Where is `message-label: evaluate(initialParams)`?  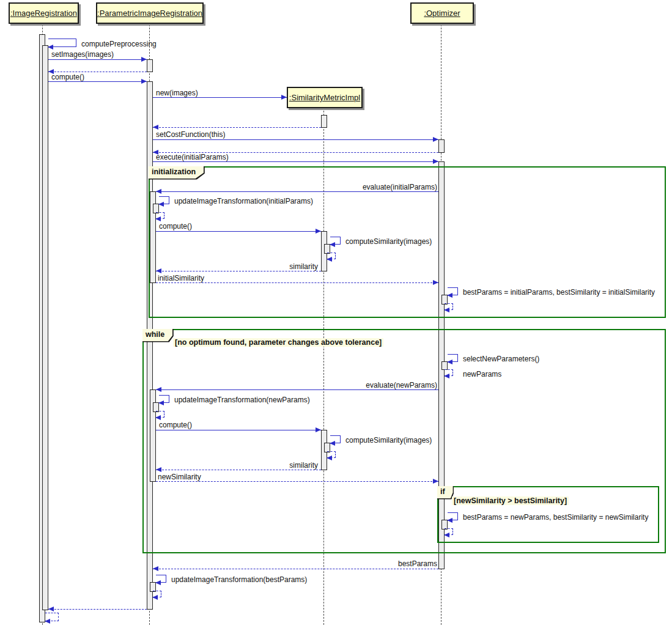
message-label: evaluate(initialParams) is located at coordinates (400, 187).